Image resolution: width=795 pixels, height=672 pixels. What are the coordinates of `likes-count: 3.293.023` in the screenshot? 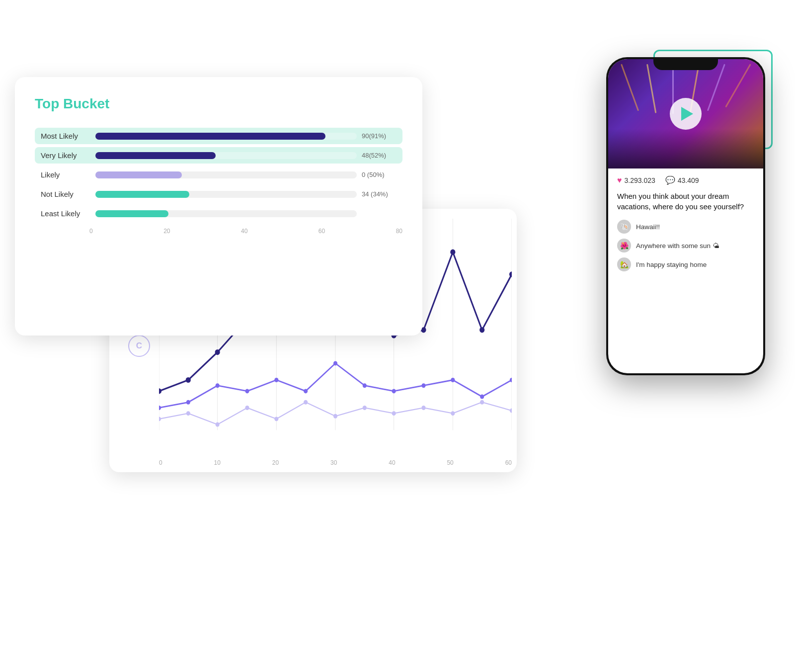 It's located at (640, 180).